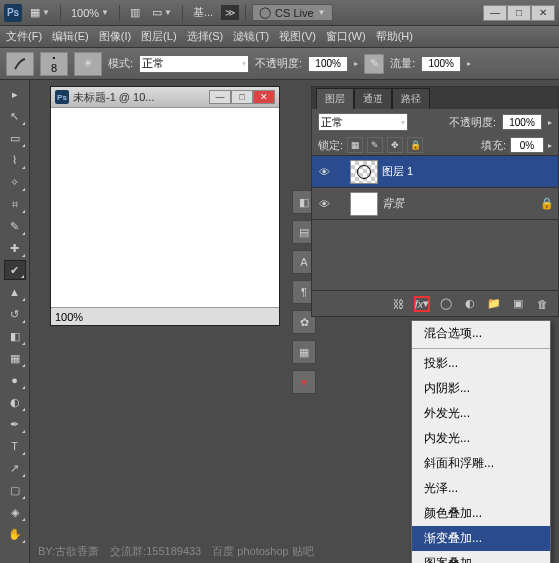  I want to click on heal-tool: ✚, so click(15, 248).